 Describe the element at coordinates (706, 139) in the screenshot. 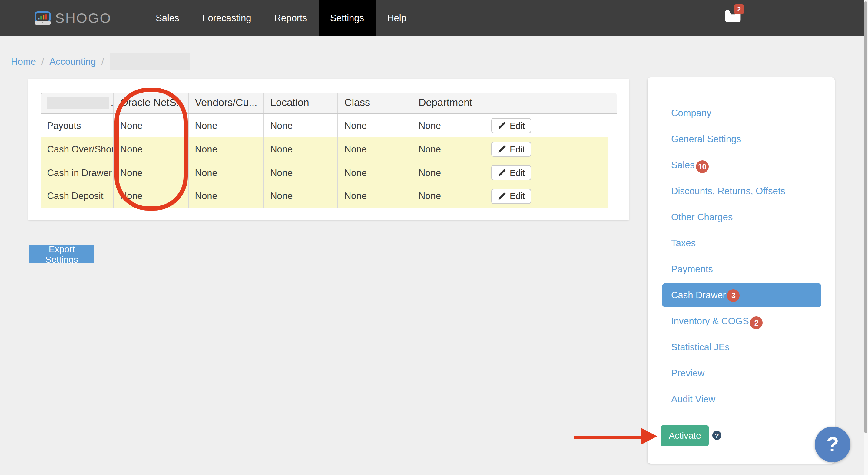

I see `sidebar-item-label: General Settings` at that location.